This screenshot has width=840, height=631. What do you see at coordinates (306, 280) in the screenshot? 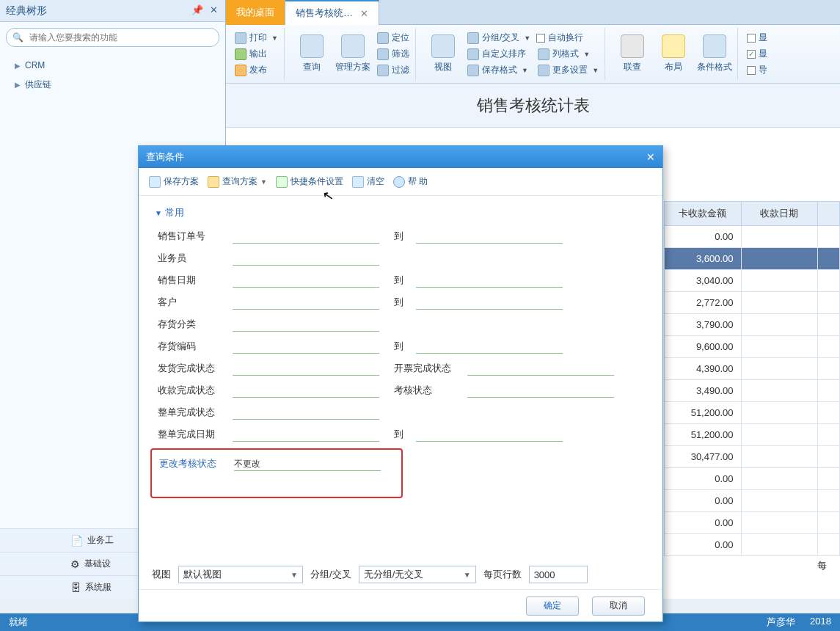
I see `saledate-from-input` at bounding box center [306, 280].